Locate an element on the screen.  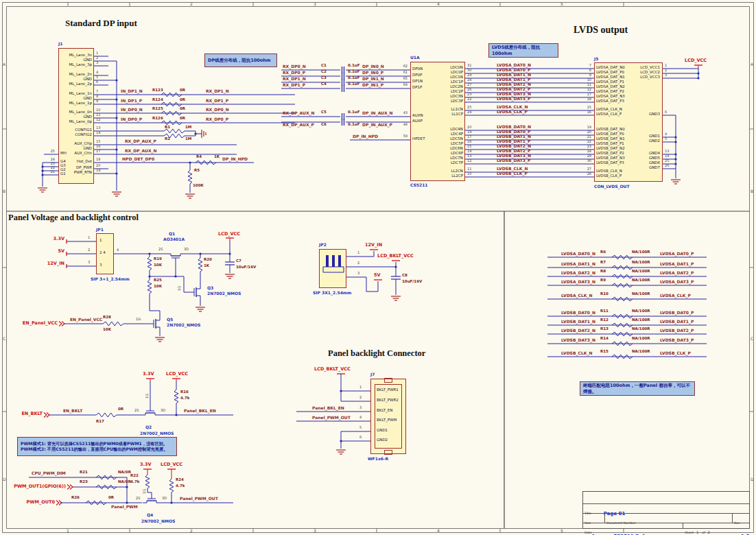
net-label: HPD_DET_DP0 is located at coordinates (139, 159).